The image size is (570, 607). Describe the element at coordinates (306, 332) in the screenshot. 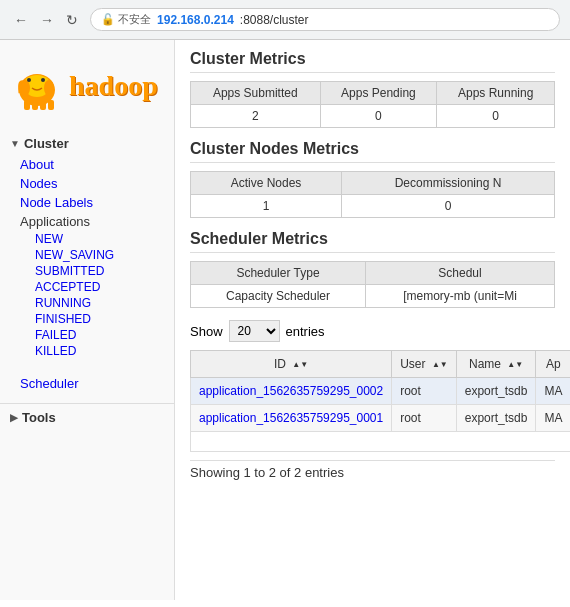

I see `entries-label: entries` at that location.